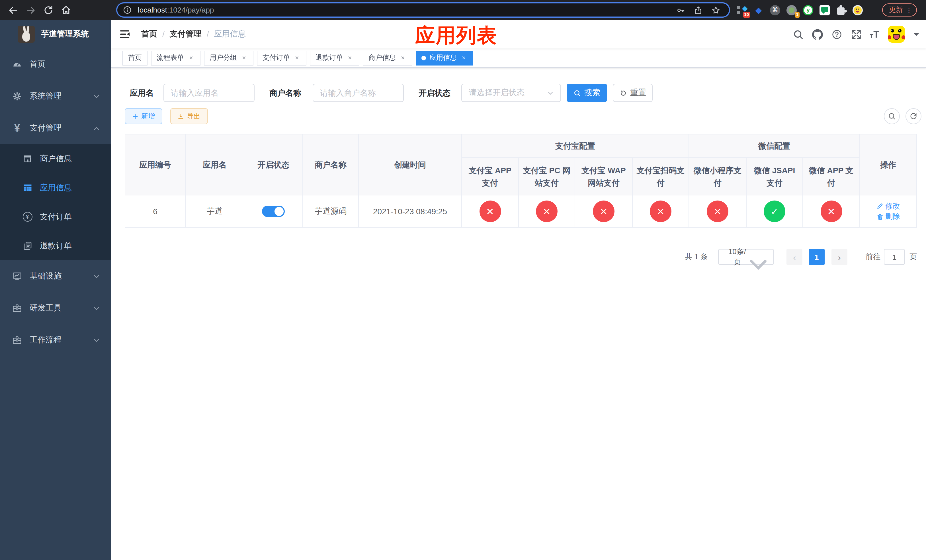  I want to click on sidebar-item-home: 首页, so click(56, 65).